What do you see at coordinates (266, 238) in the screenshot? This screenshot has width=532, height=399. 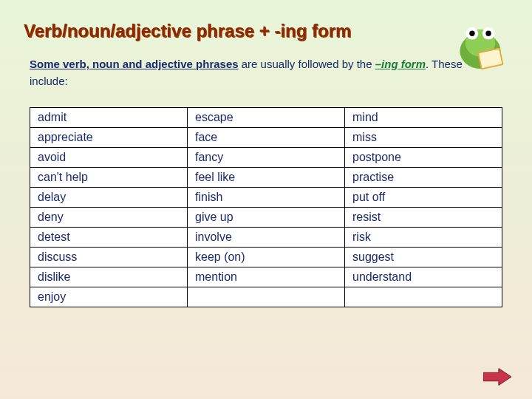 I see `table-cell: involve` at bounding box center [266, 238].